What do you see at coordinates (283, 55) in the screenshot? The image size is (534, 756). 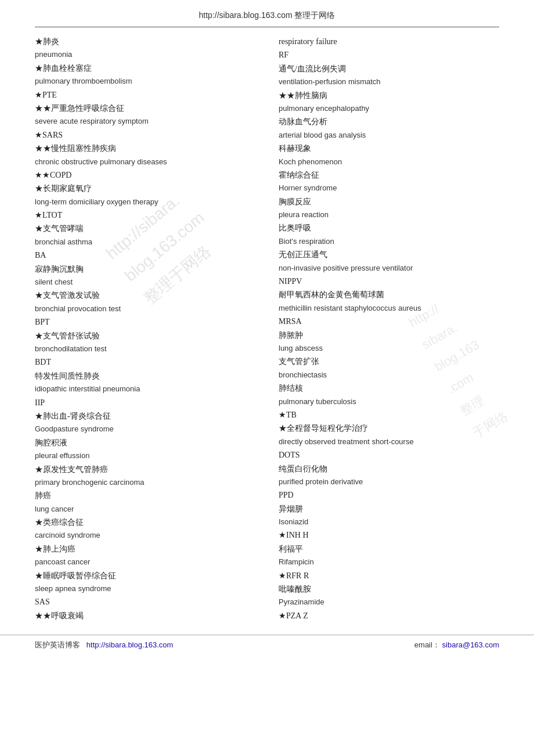 I see `right-entry-zh-1: RF` at bounding box center [283, 55].